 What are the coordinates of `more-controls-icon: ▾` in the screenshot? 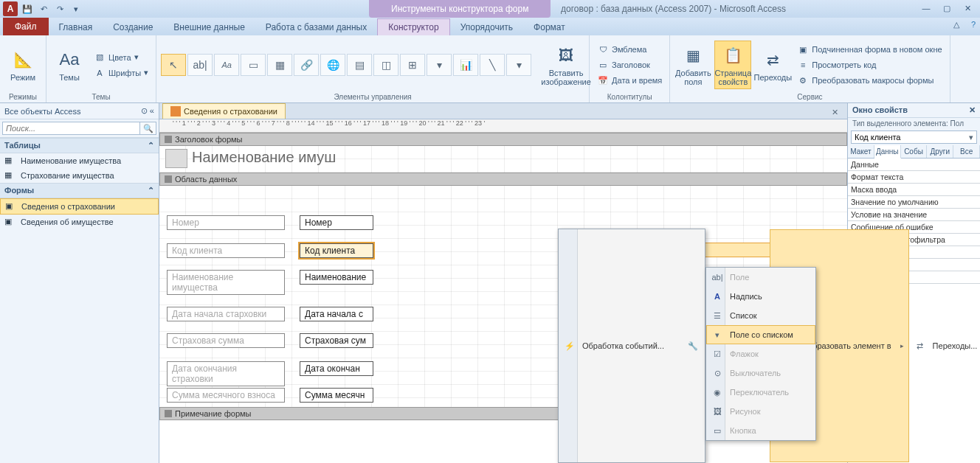 It's located at (519, 65).